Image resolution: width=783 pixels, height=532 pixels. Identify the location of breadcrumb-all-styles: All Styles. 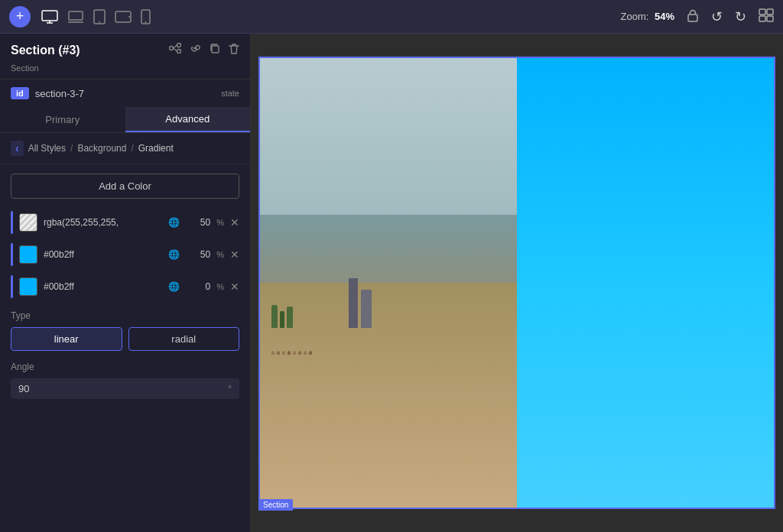
(47, 148).